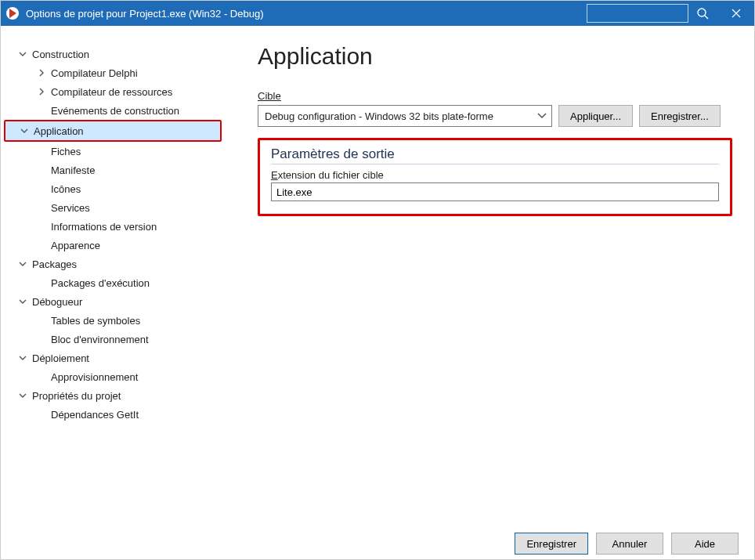 This screenshot has width=755, height=560. Describe the element at coordinates (60, 55) in the screenshot. I see `tree-label: Construction` at that location.